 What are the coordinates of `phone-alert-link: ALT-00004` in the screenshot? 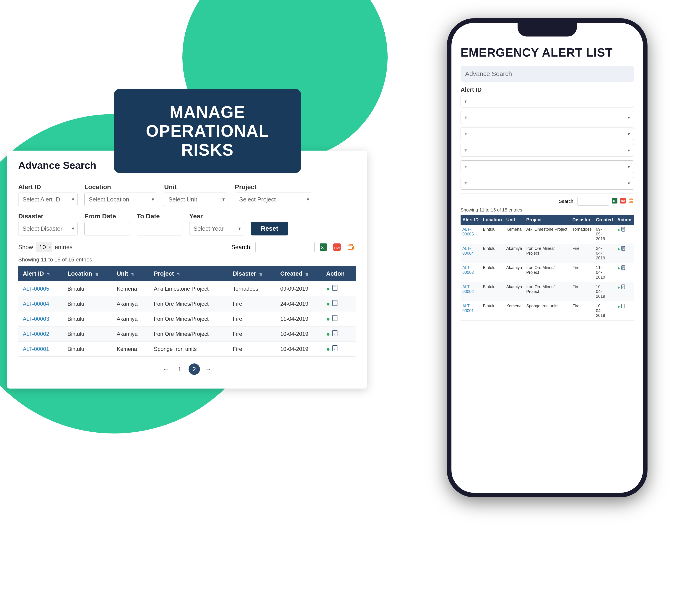 It's located at (468, 251).